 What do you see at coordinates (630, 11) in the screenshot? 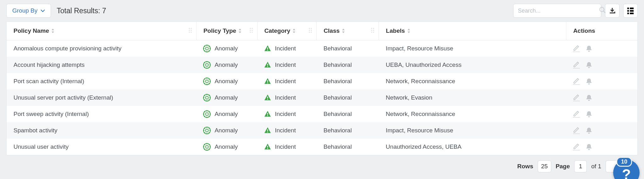
I see `columns-button` at bounding box center [630, 11].